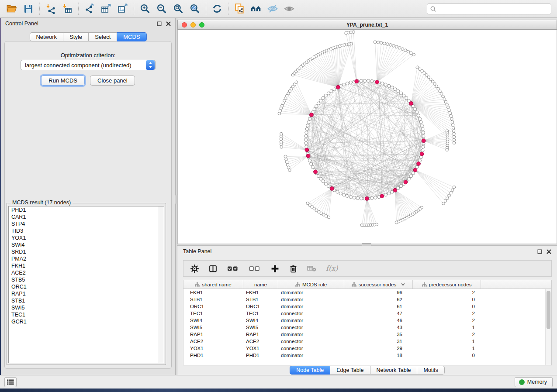  I want to click on table-scrollbar-thumb, so click(549, 310).